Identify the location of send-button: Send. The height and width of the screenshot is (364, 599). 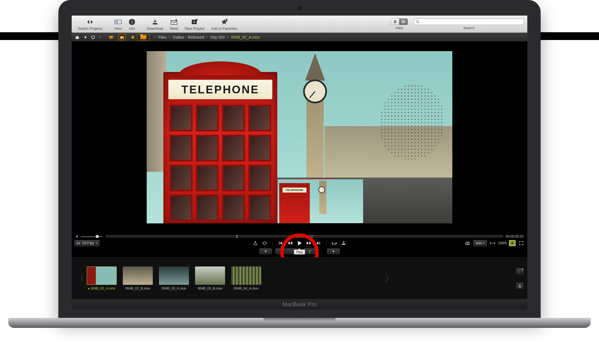
(174, 24).